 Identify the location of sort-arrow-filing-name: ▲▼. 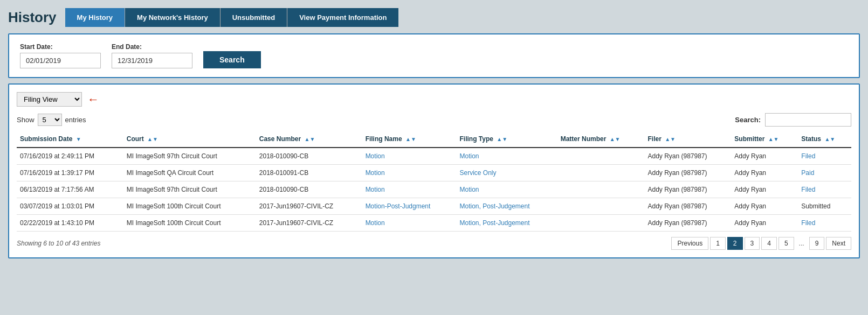
(411, 139).